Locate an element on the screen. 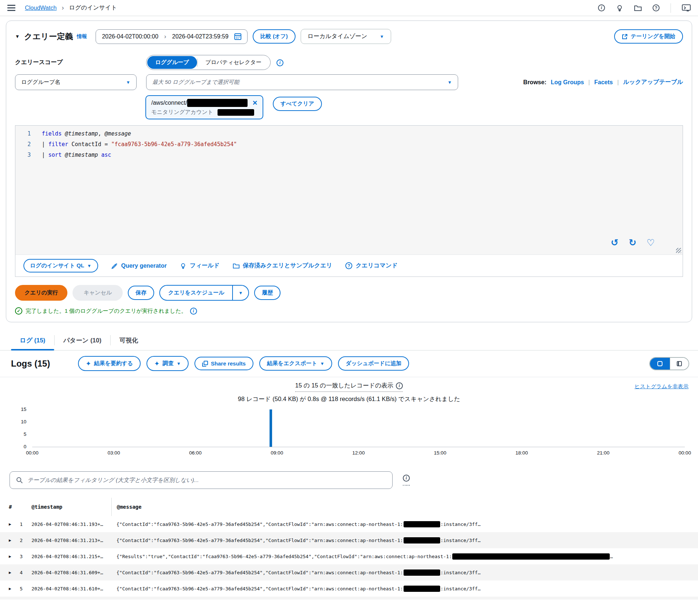 The width and height of the screenshot is (698, 616). save-button: 保存 is located at coordinates (141, 293).